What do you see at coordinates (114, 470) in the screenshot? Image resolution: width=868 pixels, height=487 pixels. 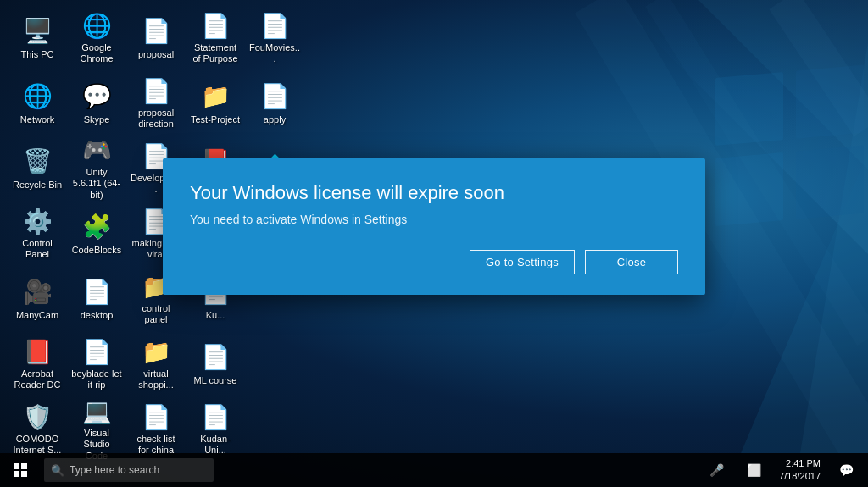 I see `search-placeholder: Type here to search` at bounding box center [114, 470].